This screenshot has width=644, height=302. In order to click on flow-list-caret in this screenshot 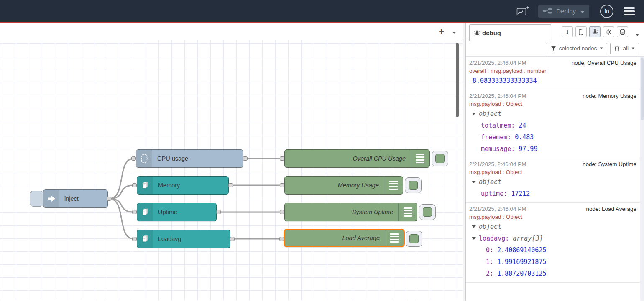, I will do `click(454, 32)`.